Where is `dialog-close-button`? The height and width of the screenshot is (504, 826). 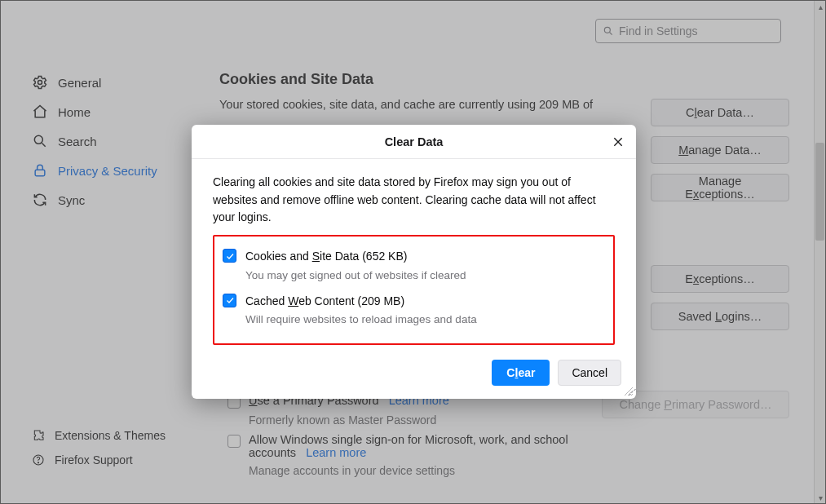
dialog-close-button is located at coordinates (618, 142).